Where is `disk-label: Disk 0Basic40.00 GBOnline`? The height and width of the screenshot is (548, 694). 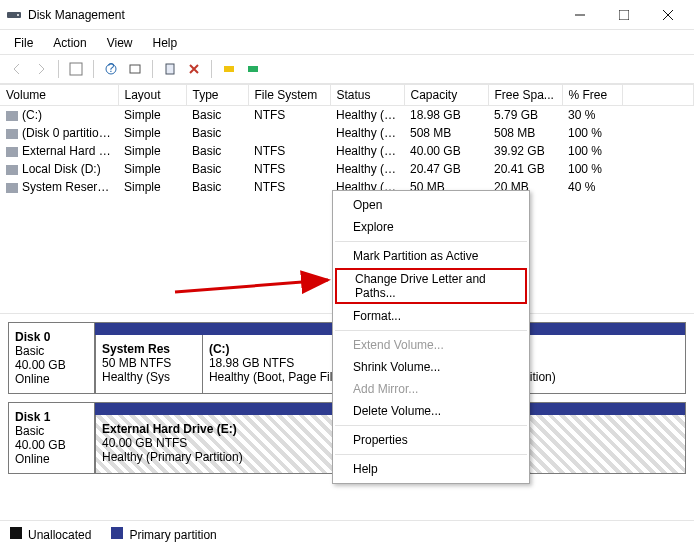 disk-label: Disk 0Basic40.00 GBOnline is located at coordinates (52, 358).